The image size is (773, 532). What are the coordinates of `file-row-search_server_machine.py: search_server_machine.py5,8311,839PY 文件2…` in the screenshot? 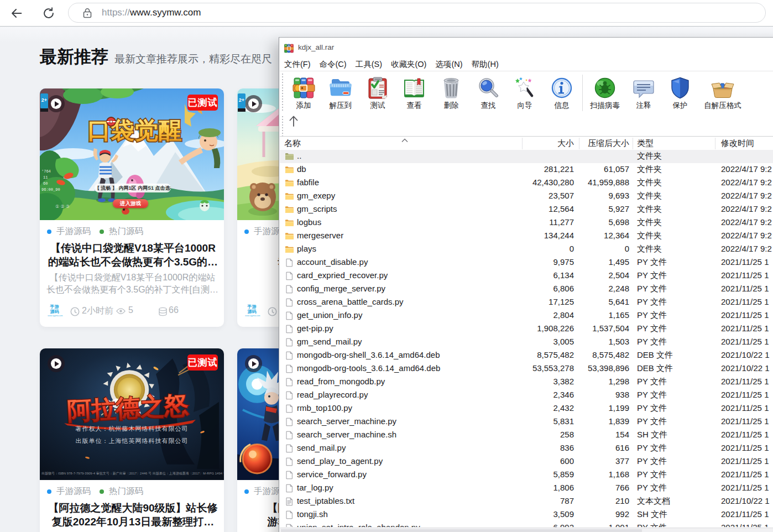 It's located at (526, 422).